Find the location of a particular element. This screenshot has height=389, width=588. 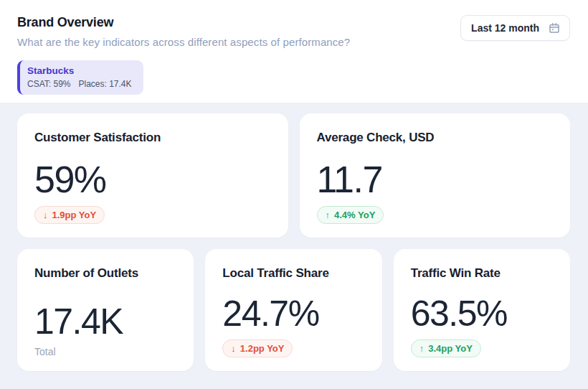

yoy-change-label: 1.9pp YoY is located at coordinates (75, 215).